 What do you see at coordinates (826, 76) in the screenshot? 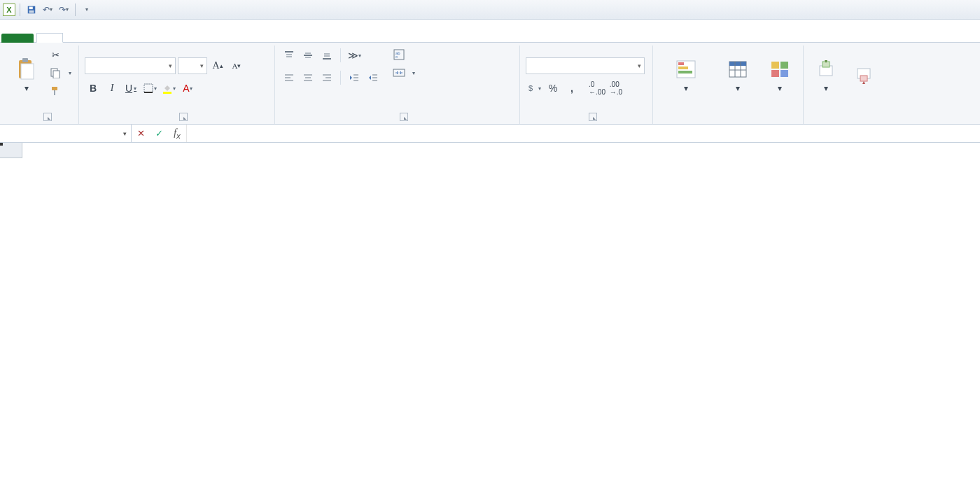
I see `insert-cells-button: ▾` at bounding box center [826, 76].